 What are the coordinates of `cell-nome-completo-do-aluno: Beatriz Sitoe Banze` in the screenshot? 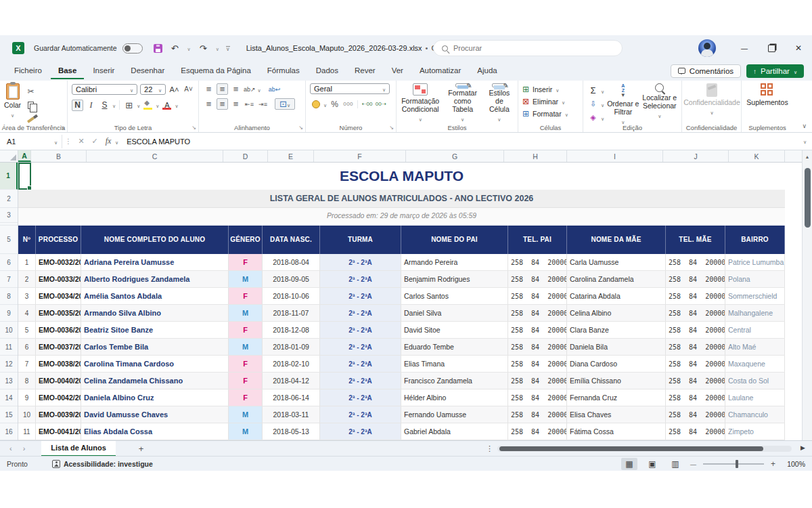 It's located at (155, 330).